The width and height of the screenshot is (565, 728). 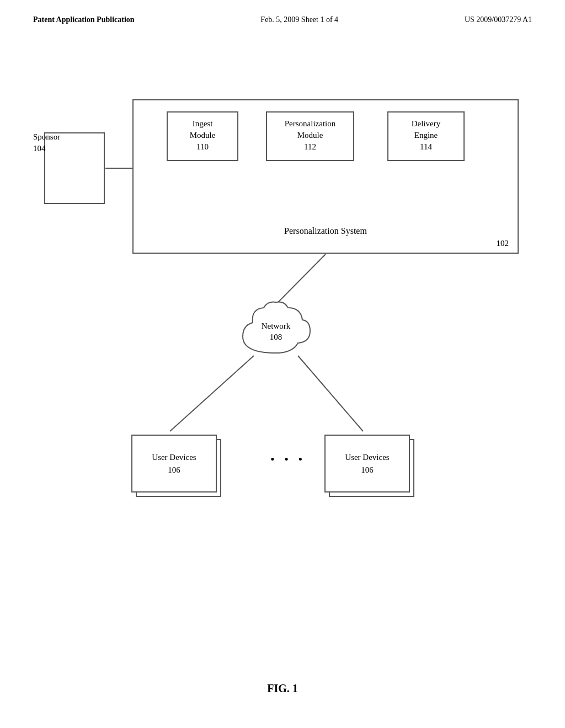 What do you see at coordinates (326, 231) in the screenshot?
I see `personalization-system-label: Personalization System` at bounding box center [326, 231].